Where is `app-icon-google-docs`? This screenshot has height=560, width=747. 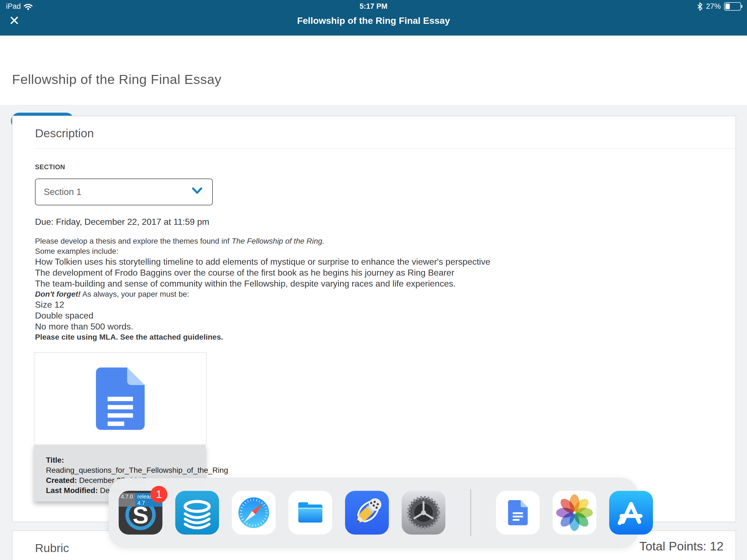
app-icon-google-docs is located at coordinates (518, 513).